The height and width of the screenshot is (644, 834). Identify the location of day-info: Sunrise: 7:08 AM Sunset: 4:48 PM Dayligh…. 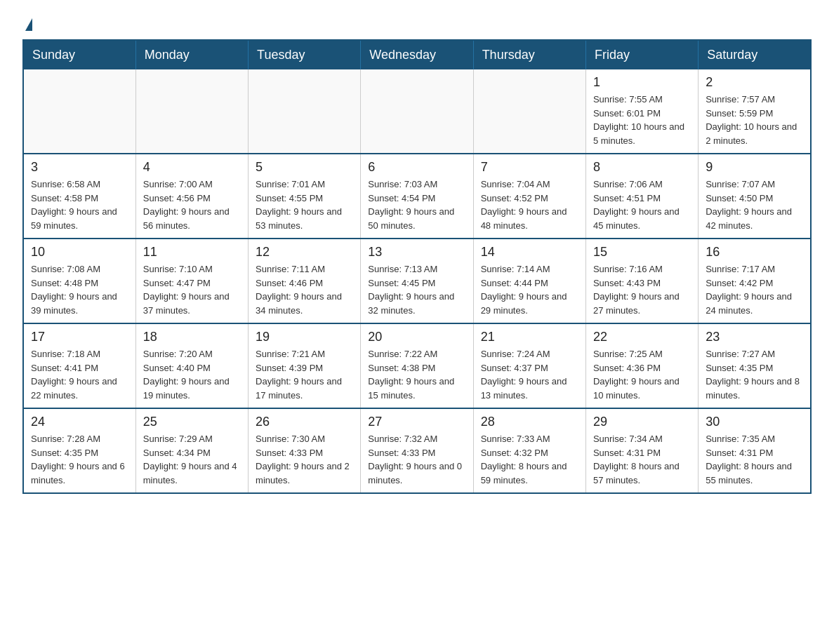
(80, 290).